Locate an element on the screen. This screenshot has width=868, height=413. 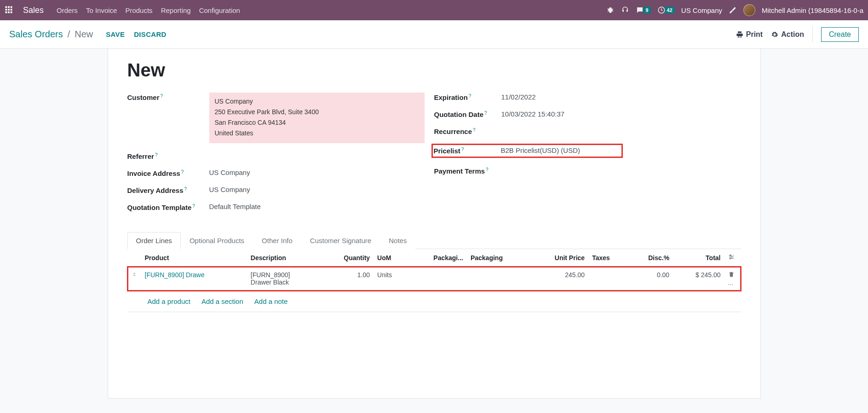
user-menu: Mitchell Admin (19845894-16-0-a is located at coordinates (812, 10).